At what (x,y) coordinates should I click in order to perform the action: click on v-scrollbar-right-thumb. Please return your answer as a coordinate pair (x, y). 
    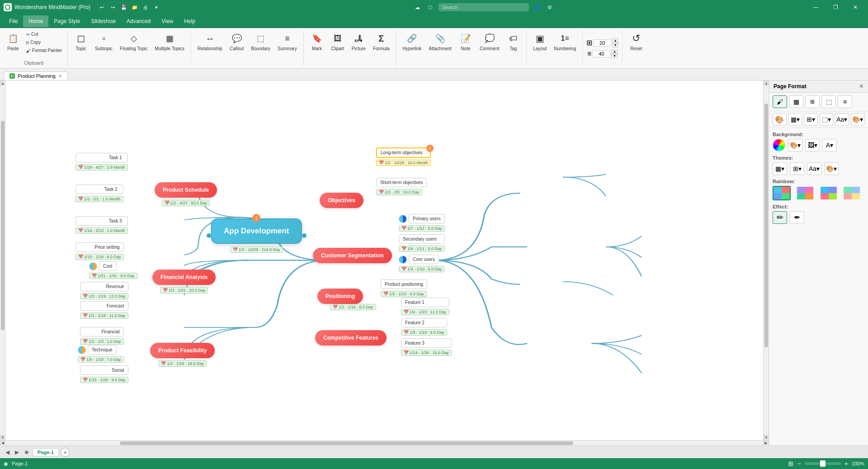
    Looking at the image, I should click on (766, 226).